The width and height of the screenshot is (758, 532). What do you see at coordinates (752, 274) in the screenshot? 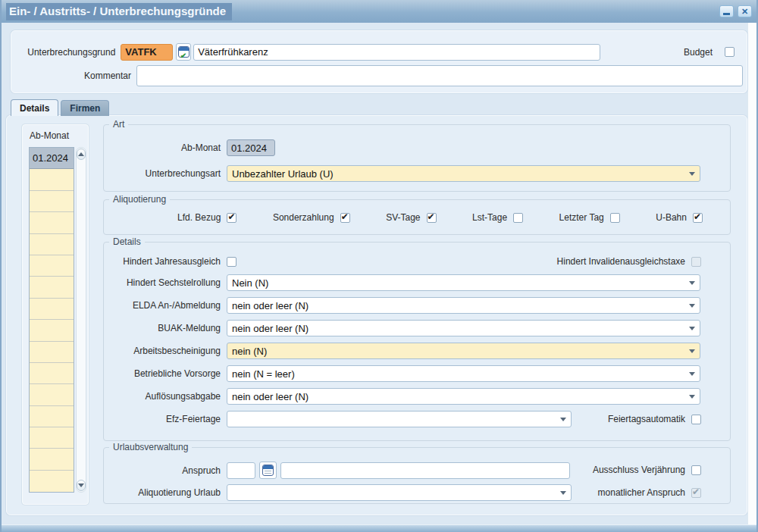
I see `window-right-gutter` at bounding box center [752, 274].